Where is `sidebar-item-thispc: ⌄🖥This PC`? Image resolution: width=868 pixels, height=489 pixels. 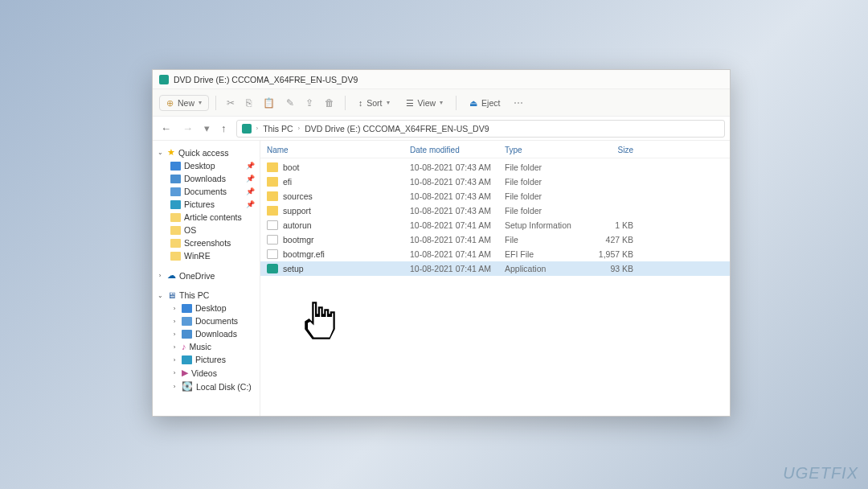
sidebar-item-thispc: ⌄🖥This PC is located at coordinates (206, 295).